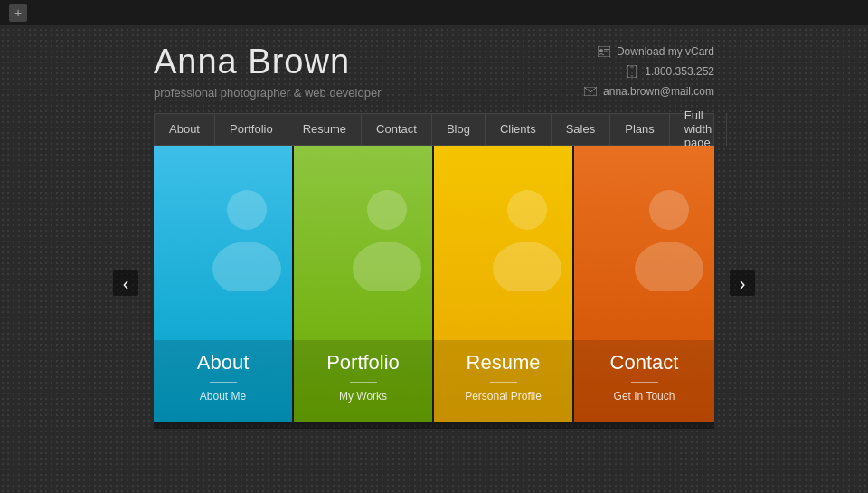 This screenshot has height=493, width=868. What do you see at coordinates (645, 382) in the screenshot?
I see `card-contact-divider` at bounding box center [645, 382].